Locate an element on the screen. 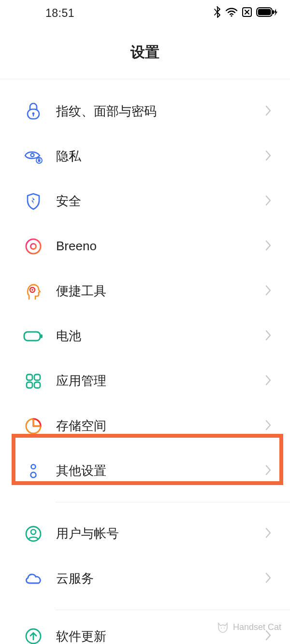 The width and height of the screenshot is (290, 644). battery-icon is located at coordinates (267, 13).